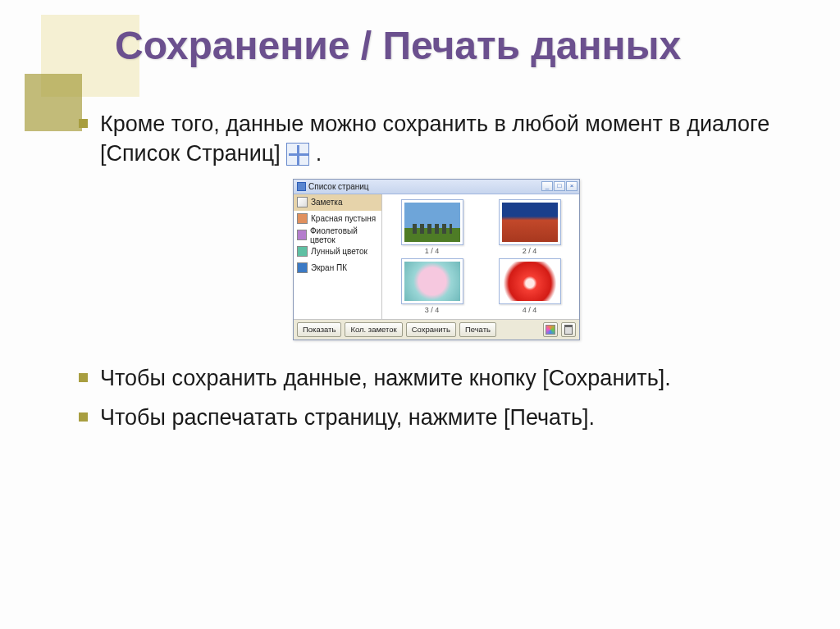 Image resolution: width=840 pixels, height=629 pixels. What do you see at coordinates (457, 46) in the screenshot?
I see `slide-title: Сохранение / Печать данных` at bounding box center [457, 46].